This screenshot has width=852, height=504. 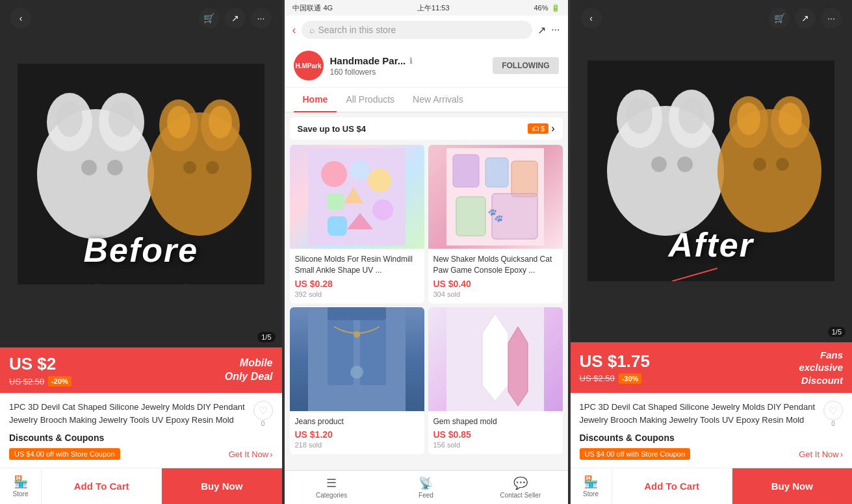 What do you see at coordinates (101, 486) in the screenshot?
I see `left-add-cart-button: Add To Cart` at bounding box center [101, 486].